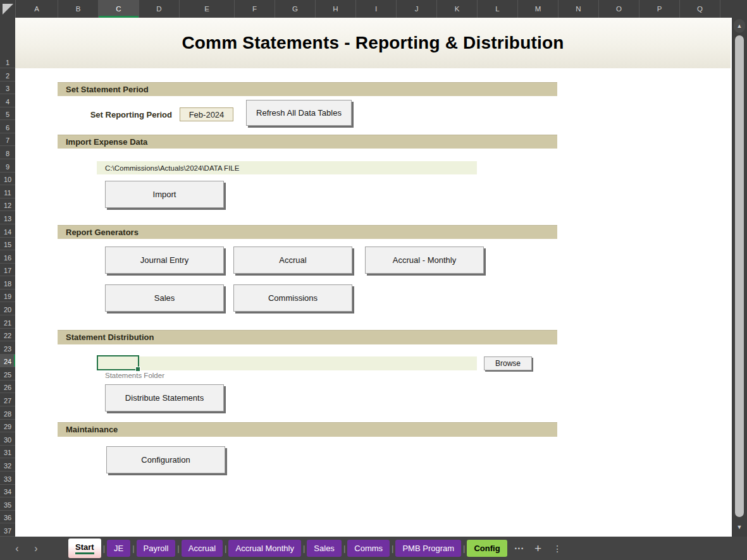 The image size is (747, 560). What do you see at coordinates (287, 363) in the screenshot?
I see `statements-folder-field` at bounding box center [287, 363].